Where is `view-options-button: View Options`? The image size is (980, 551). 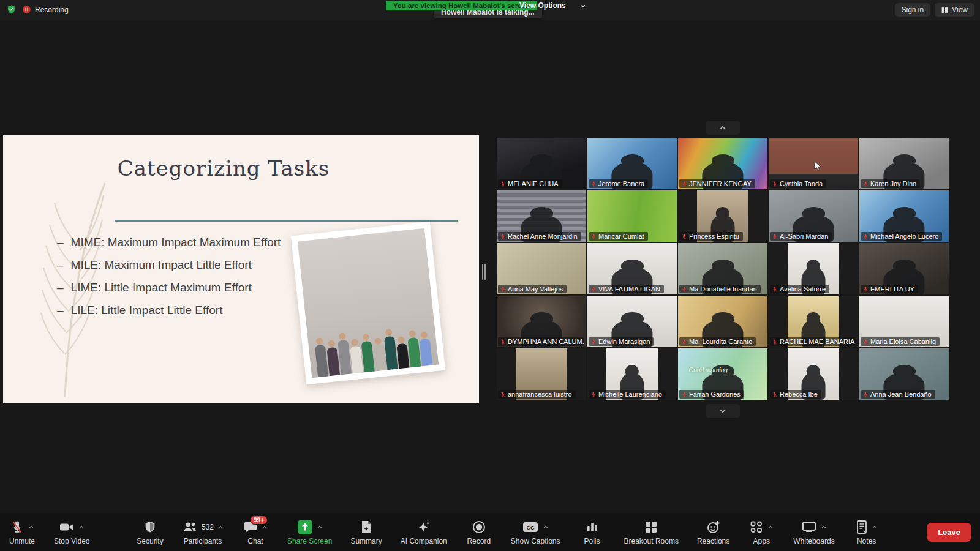 view-options-button: View Options is located at coordinates (552, 6).